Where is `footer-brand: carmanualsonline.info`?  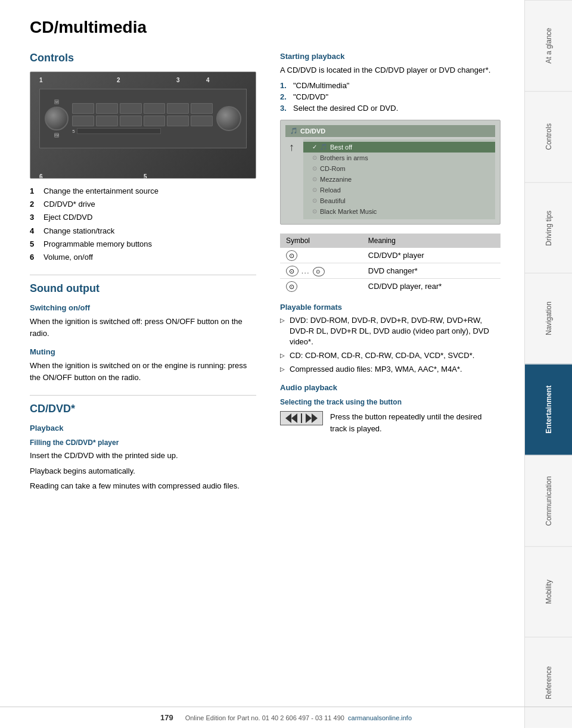 footer-brand: carmanualsonline.info is located at coordinates (380, 718).